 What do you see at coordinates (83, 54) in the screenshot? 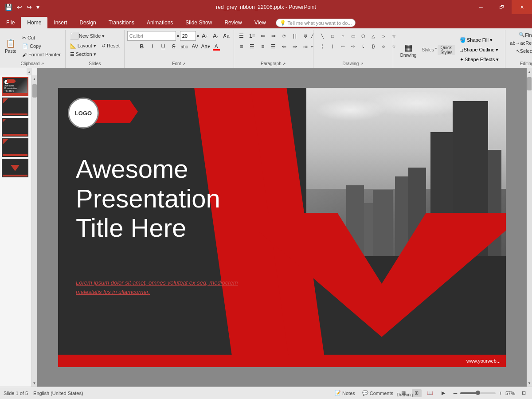
I see `section-button: ☰ Section ▾` at bounding box center [83, 54].